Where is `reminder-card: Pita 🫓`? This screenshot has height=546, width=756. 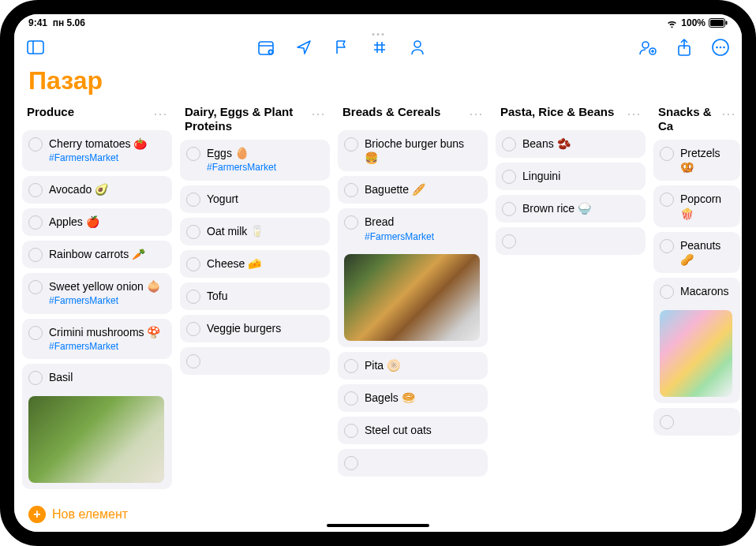 reminder-card: Pita 🫓 is located at coordinates (413, 366).